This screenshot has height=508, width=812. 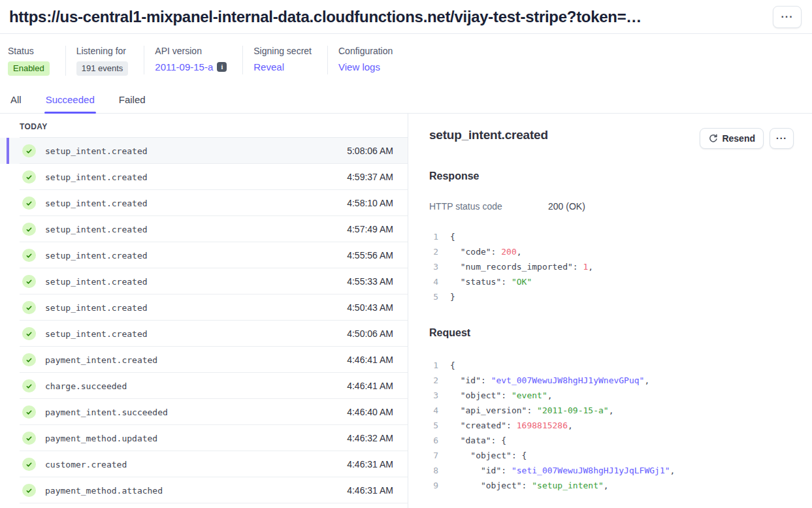 I want to click on code-line: 5 "created": 1698815286,, so click(x=611, y=426).